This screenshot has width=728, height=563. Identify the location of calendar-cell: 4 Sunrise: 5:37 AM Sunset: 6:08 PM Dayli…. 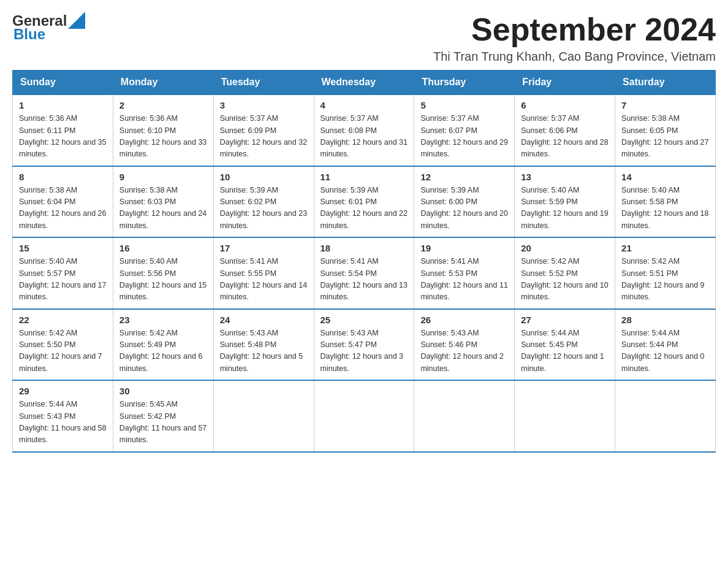
(364, 130).